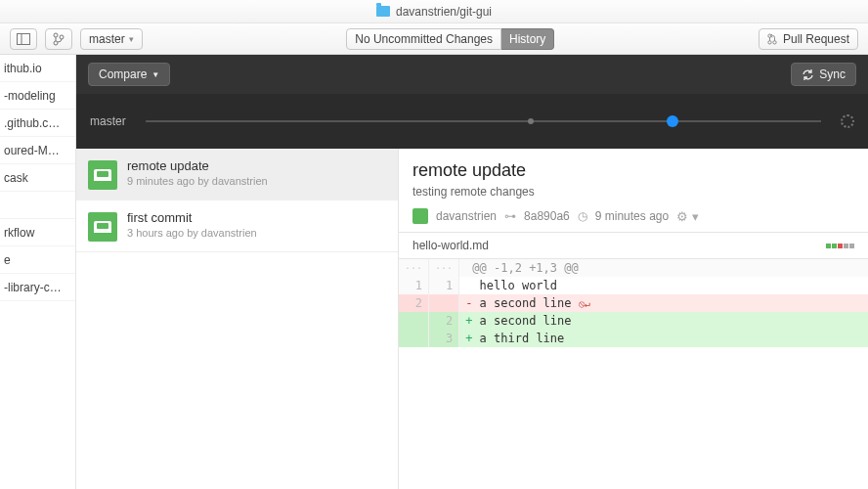 The width and height of the screenshot is (868, 489). Describe the element at coordinates (633, 245) in the screenshot. I see `diff-file-header: hello-world.md` at that location.